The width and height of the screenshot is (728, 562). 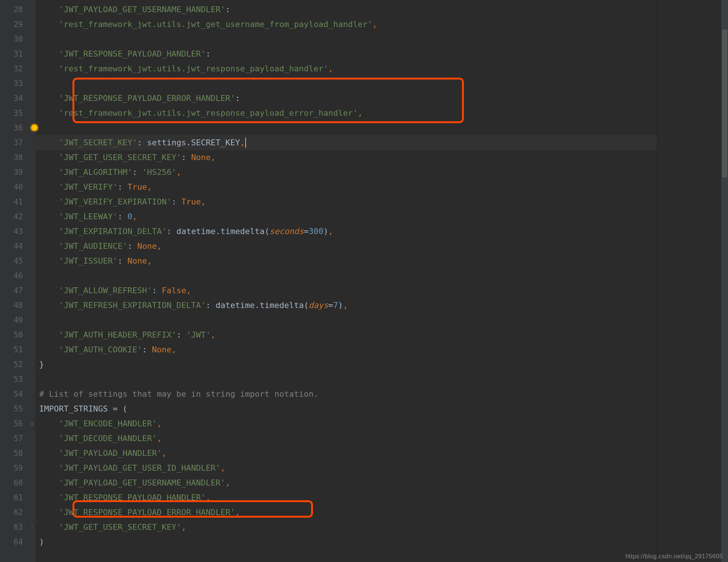 I want to click on code-line: 'JWT_LEEWAY': 0,, so click(x=348, y=217).